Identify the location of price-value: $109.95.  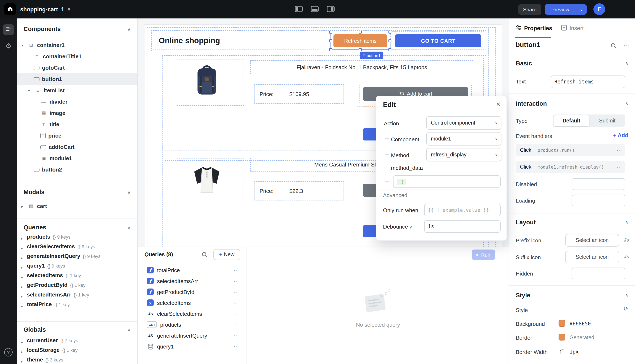
(299, 94).